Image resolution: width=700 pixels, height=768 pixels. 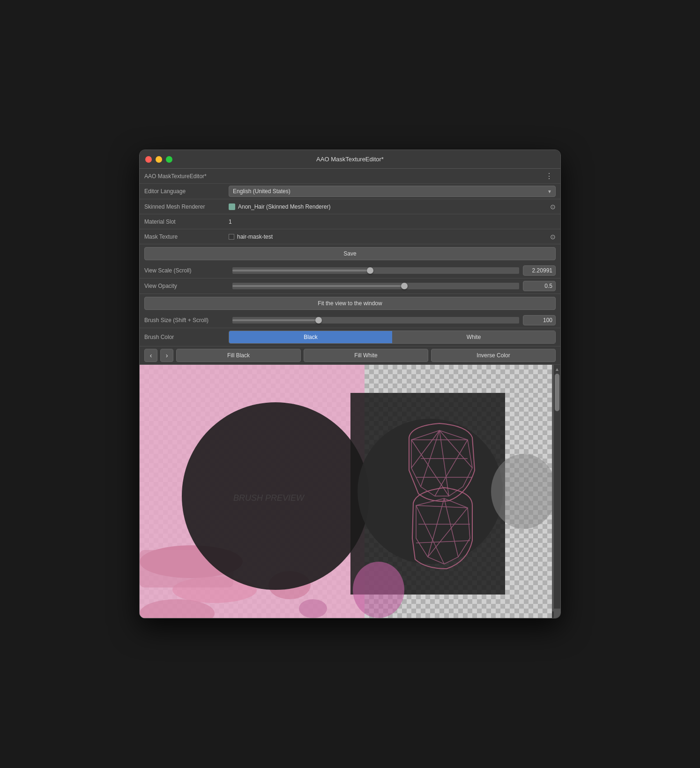 I want to click on mask-texture-value-row: hair-mask-test, so click(x=388, y=237).